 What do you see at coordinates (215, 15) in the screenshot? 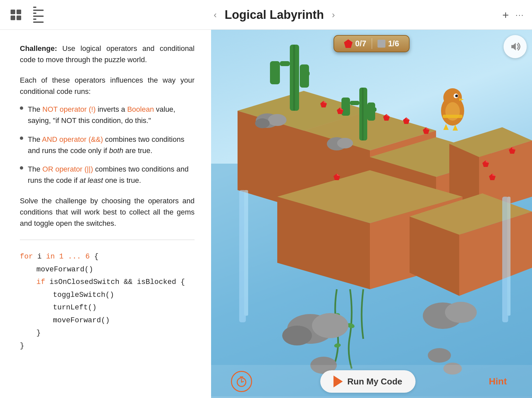
I see `prev-button: ‹` at bounding box center [215, 15].